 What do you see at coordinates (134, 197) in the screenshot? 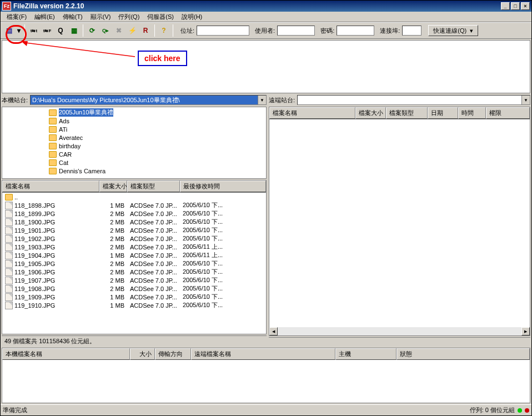
I see `list-item: ..` at bounding box center [134, 197].